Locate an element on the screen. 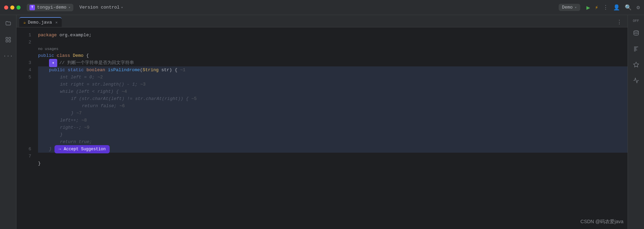 Image resolution: width=644 pixels, height=229 pixels. maven-icon is located at coordinates (636, 49).